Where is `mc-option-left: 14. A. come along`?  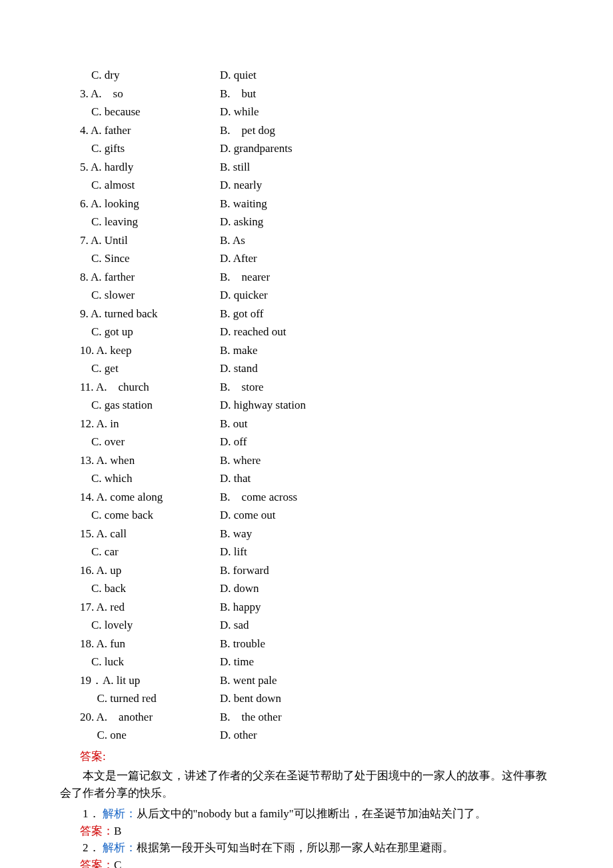 mc-option-left: 14. A. come along is located at coordinates (150, 497).